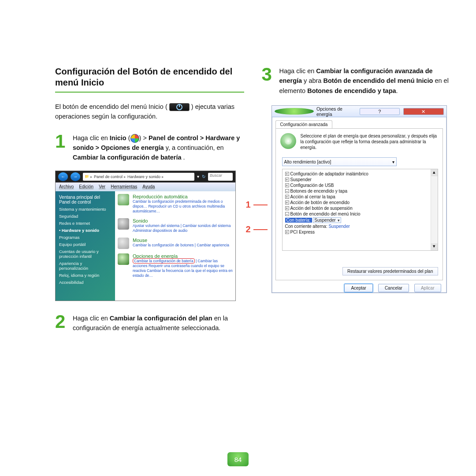  I want to click on tab-advanced: Configuración avanzada, so click(304, 124).